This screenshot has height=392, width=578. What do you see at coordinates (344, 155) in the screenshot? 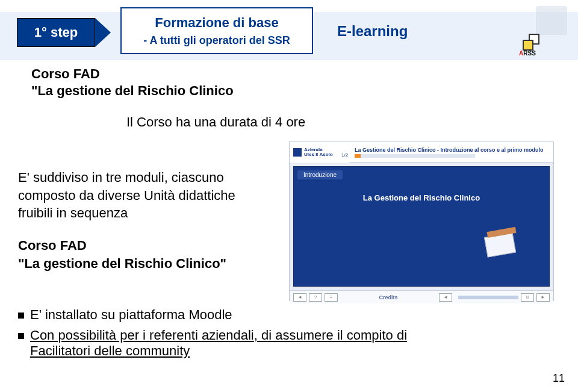
I see `progress-label: 1/2` at bounding box center [344, 155].